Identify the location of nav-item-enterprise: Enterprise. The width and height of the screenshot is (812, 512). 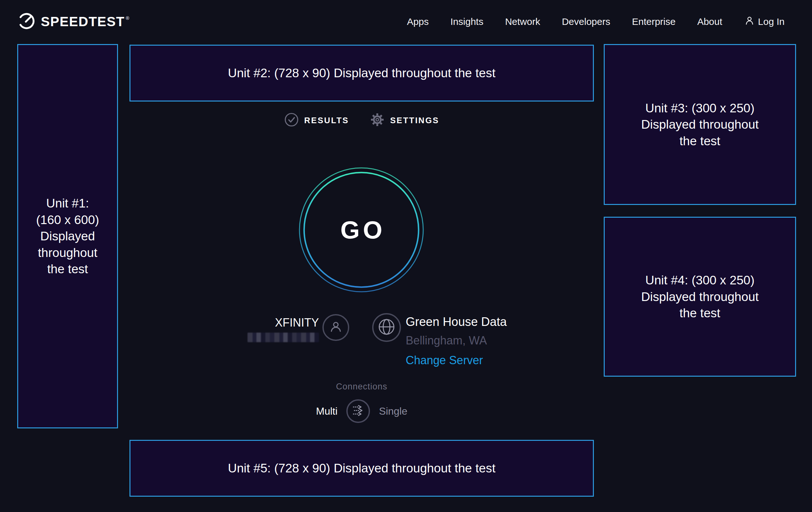
(654, 22).